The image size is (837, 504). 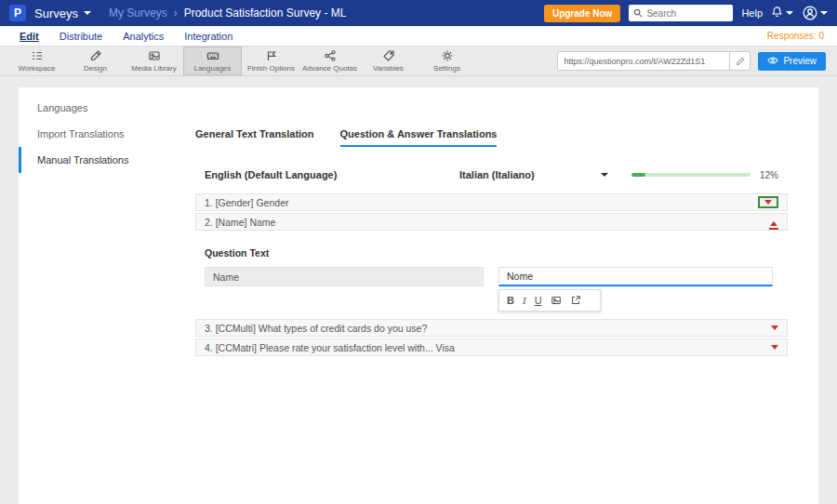 I want to click on translation-progress-fill, so click(x=638, y=175).